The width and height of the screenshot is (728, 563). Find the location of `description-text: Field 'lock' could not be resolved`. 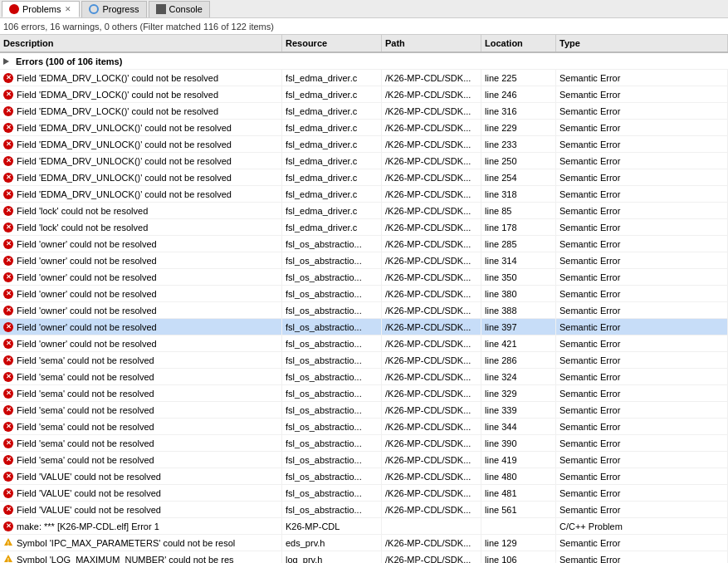

description-text: Field 'lock' could not be resolved is located at coordinates (82, 211).